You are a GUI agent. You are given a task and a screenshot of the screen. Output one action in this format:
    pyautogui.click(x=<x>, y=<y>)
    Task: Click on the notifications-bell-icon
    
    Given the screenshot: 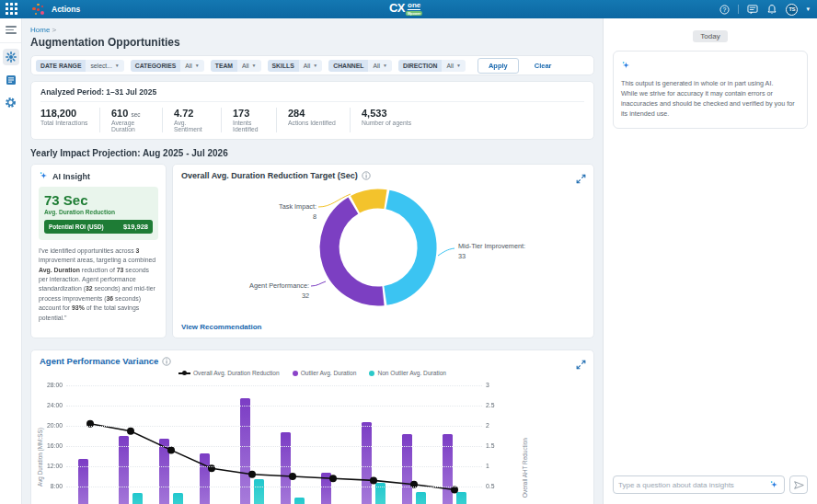 What is the action you would take?
    pyautogui.click(x=772, y=9)
    